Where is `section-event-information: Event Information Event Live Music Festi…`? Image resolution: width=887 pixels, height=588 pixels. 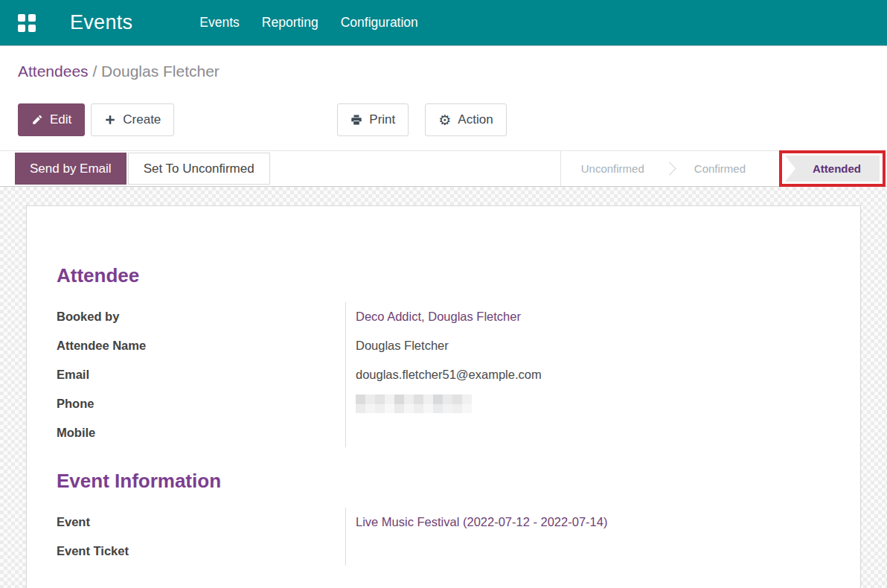 section-event-information: Event Information Event Live Music Festi… is located at coordinates (444, 518).